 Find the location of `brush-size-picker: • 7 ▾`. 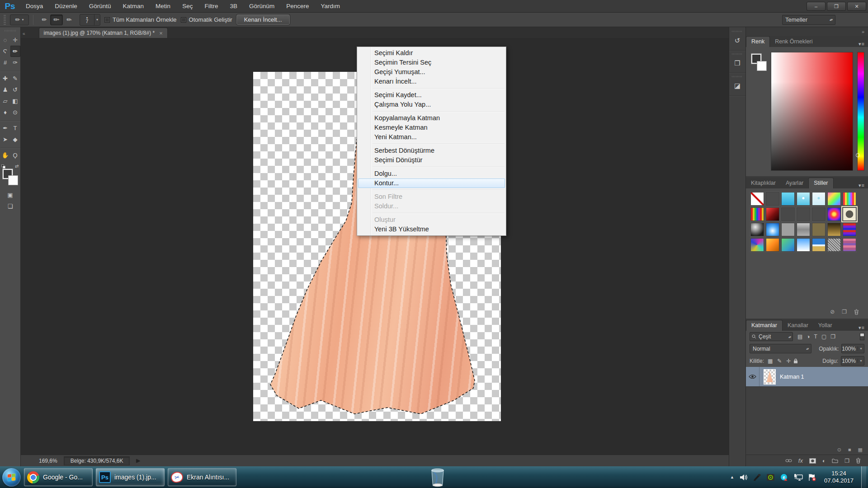

brush-size-picker: • 7 ▾ is located at coordinates (90, 20).